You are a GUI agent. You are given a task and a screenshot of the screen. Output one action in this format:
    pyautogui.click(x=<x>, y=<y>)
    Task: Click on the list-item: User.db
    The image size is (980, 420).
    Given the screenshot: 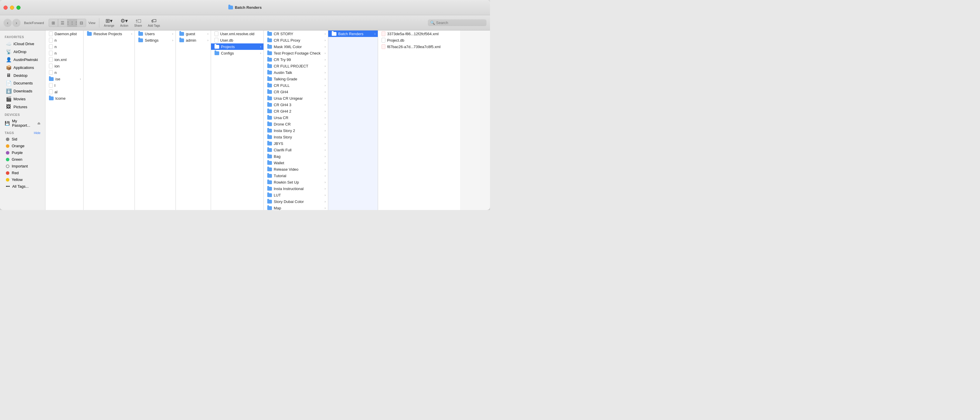 What is the action you would take?
    pyautogui.click(x=237, y=40)
    